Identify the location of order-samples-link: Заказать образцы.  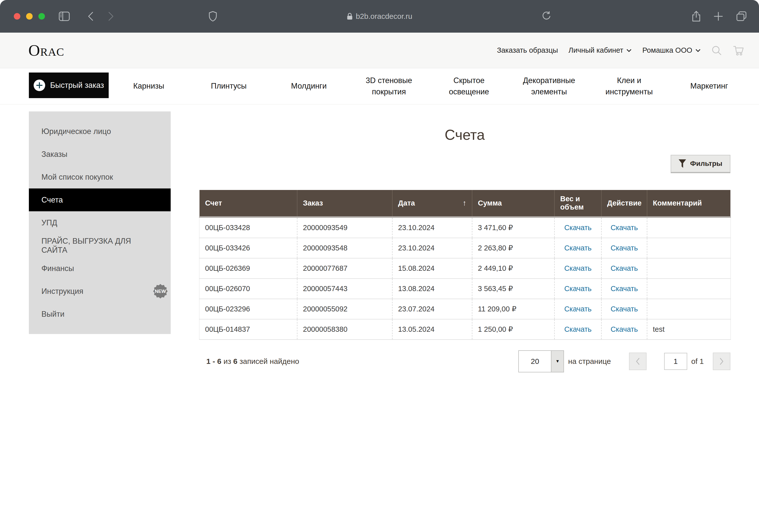
(528, 50).